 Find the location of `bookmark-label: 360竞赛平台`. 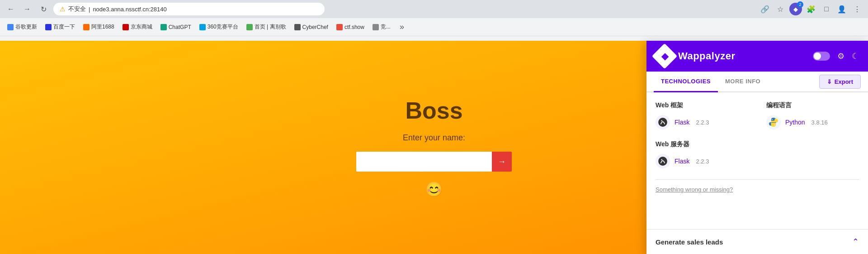

bookmark-label: 360竞赛平台 is located at coordinates (223, 27).